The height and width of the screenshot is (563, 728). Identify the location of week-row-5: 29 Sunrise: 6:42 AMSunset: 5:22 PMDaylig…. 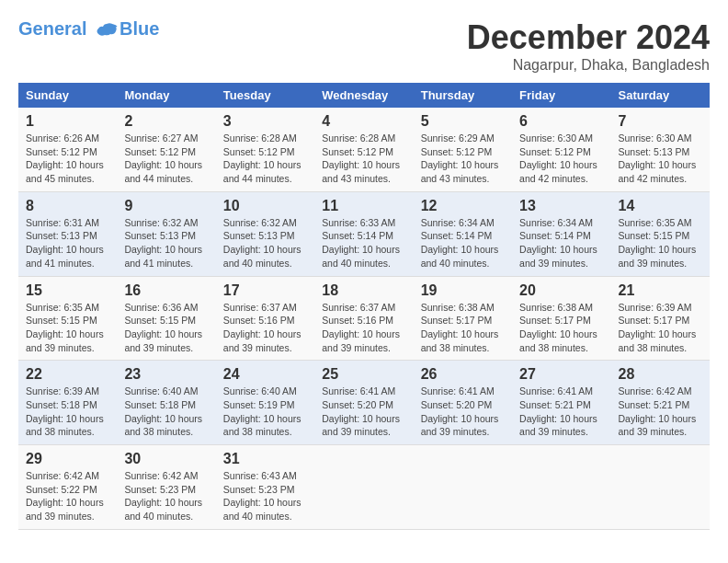
(364, 488).